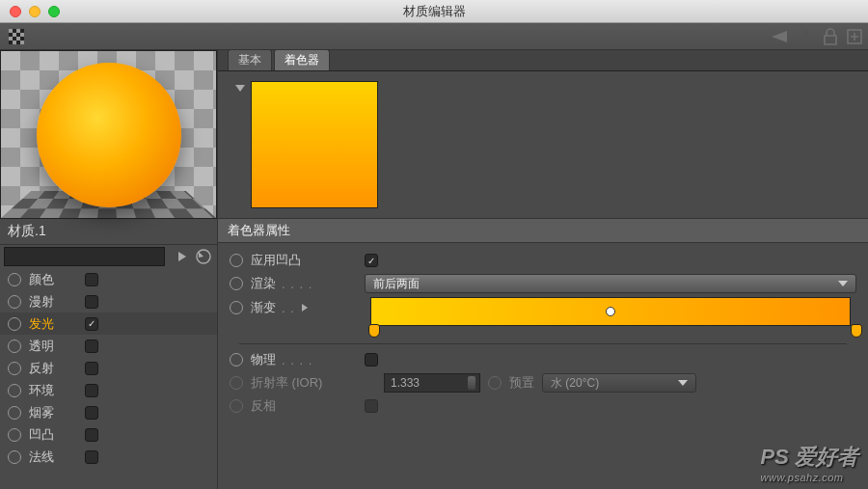  I want to click on channel-fog: 烟雾, so click(108, 413).